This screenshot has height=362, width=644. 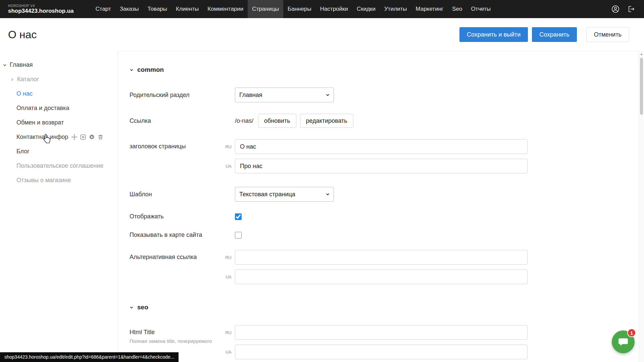 I want to click on save-button: Сохранить, so click(x=554, y=35).